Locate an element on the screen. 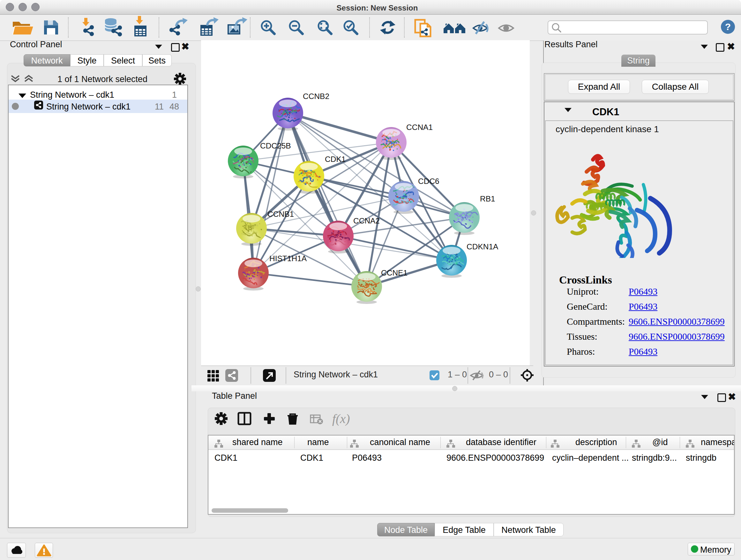 The width and height of the screenshot is (741, 560). svg-text: CDC25B is located at coordinates (275, 146).